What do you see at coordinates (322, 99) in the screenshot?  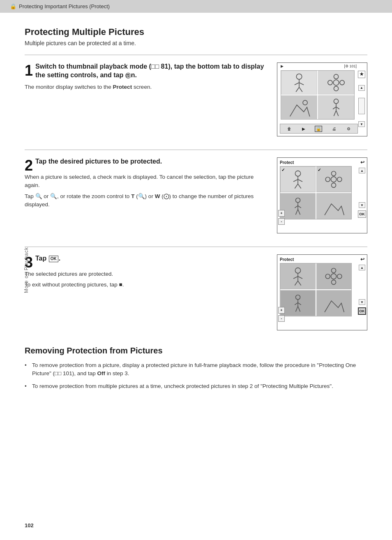 I see `screen1-box: ▶ [⚙ 101]` at bounding box center [322, 99].